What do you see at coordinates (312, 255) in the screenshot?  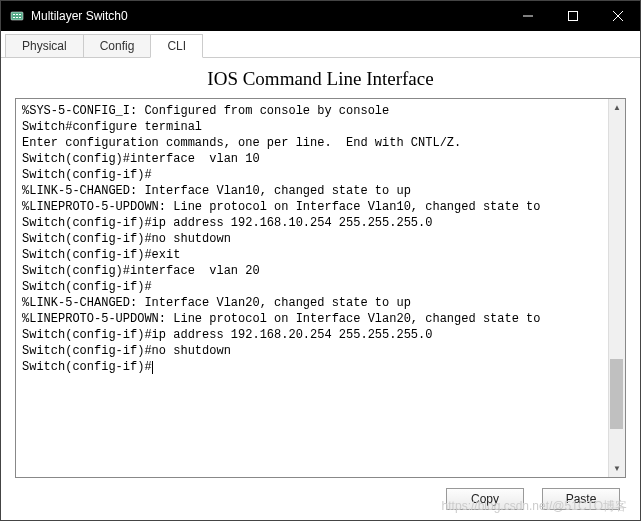 I see `terminal-line: Switch(config-if)#exit` at bounding box center [312, 255].